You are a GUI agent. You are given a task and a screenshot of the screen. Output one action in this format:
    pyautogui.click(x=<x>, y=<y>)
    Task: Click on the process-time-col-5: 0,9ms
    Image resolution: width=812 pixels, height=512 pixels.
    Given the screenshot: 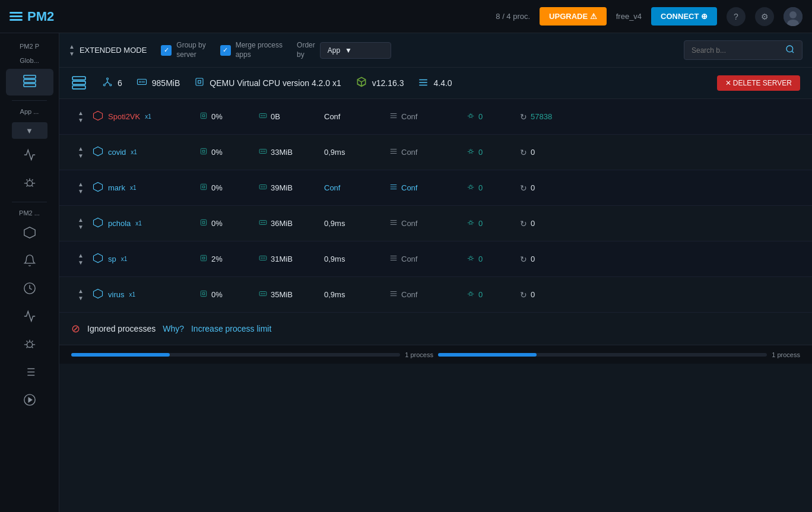 What is the action you would take?
    pyautogui.click(x=357, y=294)
    